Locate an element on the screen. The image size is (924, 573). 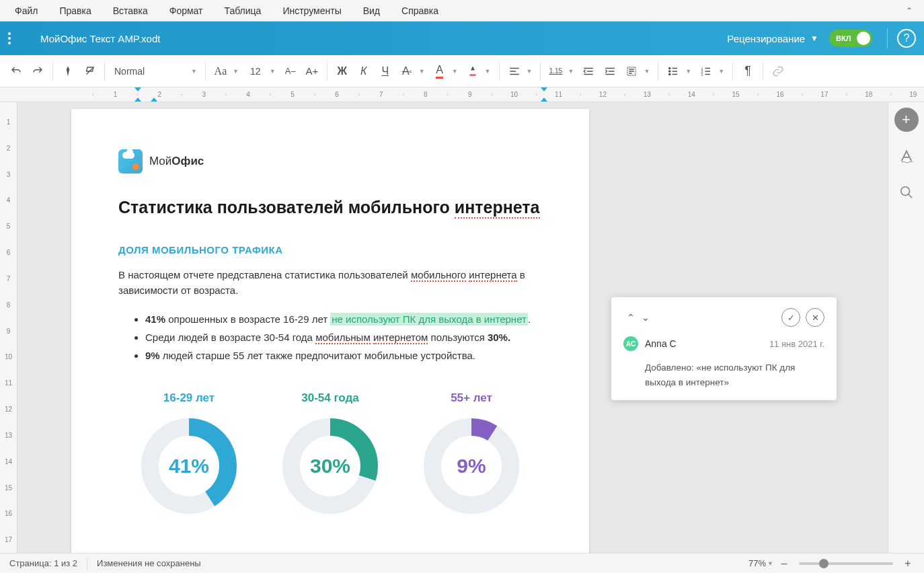
increase-font-button: A+ is located at coordinates (312, 71).